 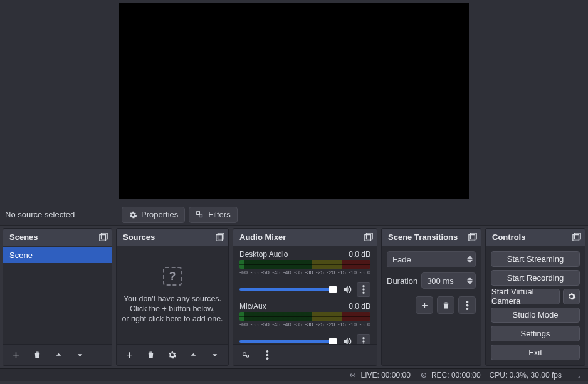 I want to click on sources-empty-line2: Click the + button below,, so click(x=172, y=309).